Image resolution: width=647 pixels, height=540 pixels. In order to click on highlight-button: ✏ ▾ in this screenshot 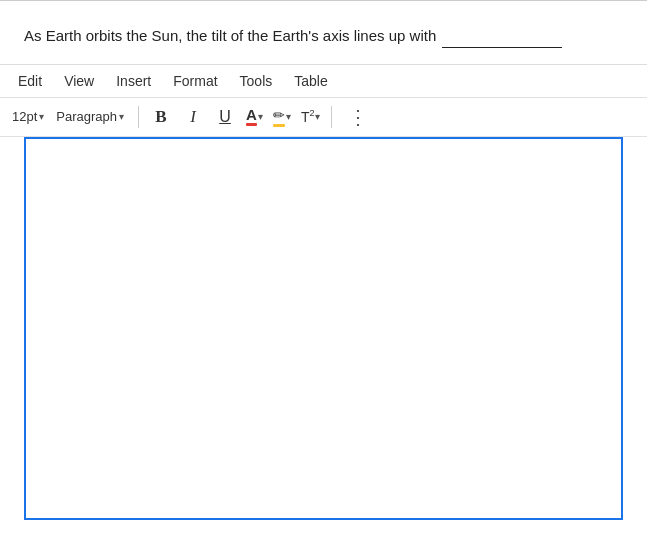, I will do `click(282, 117)`.